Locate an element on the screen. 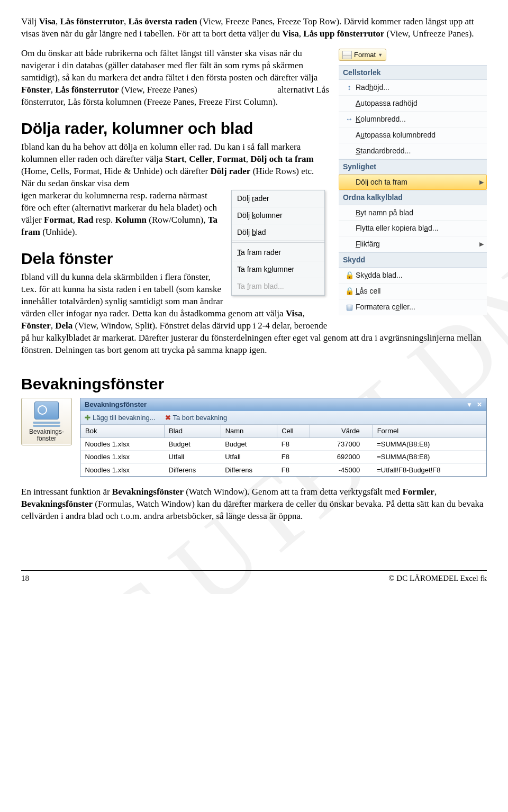 The image size is (508, 812). submenu-ta-fram-rader: Ta fram rader is located at coordinates (278, 253).